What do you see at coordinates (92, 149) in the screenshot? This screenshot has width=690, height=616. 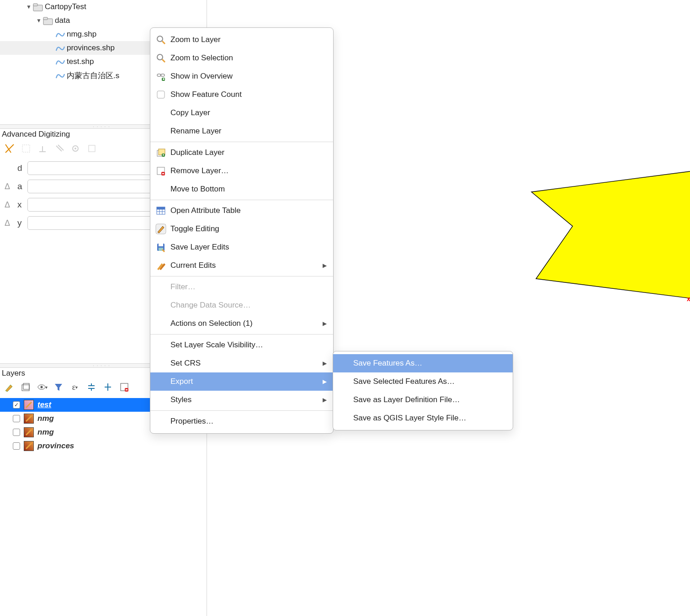 I see `cad-snap-icon` at bounding box center [92, 149].